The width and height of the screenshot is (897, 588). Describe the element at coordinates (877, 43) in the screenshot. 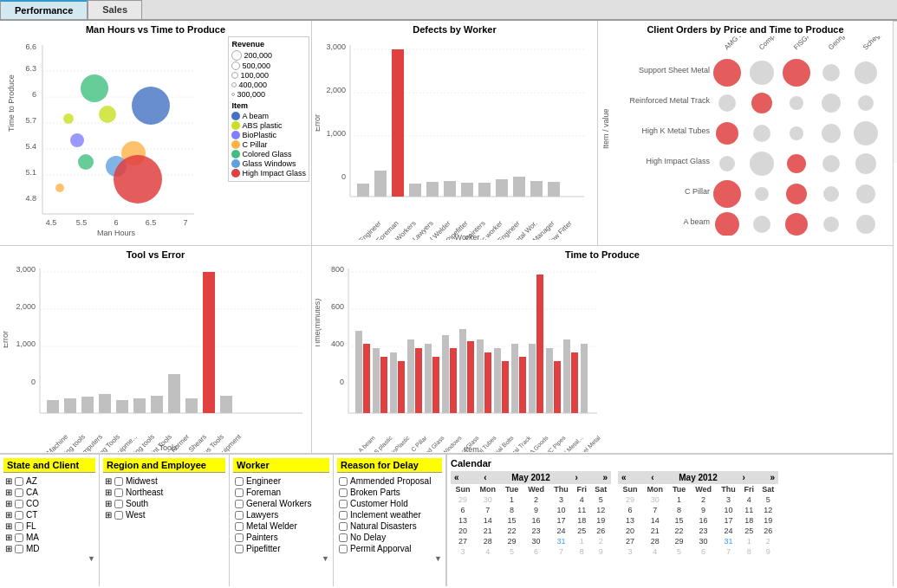

I see `svg-text: Scheggie Services` at that location.